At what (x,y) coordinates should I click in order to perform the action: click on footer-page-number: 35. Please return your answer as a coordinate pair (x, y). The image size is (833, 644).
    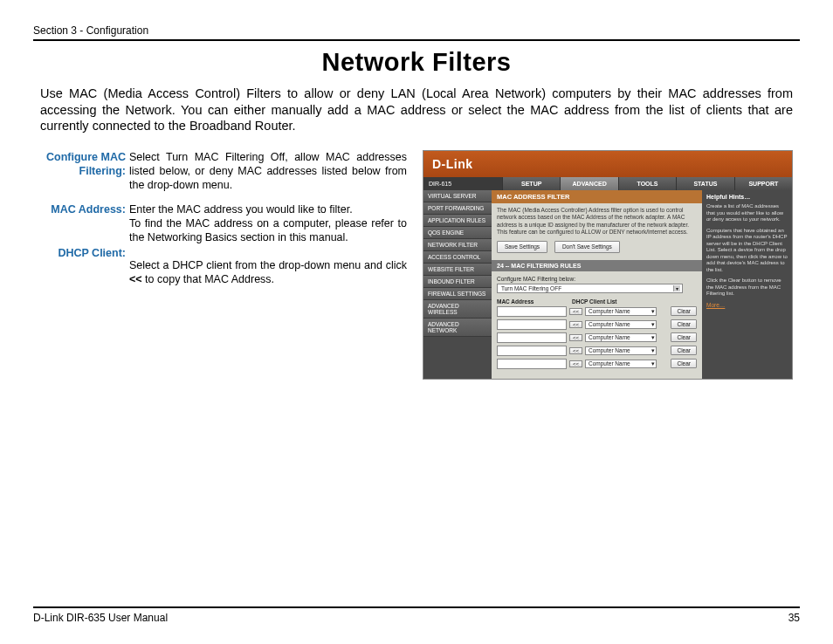
    Looking at the image, I should click on (795, 618).